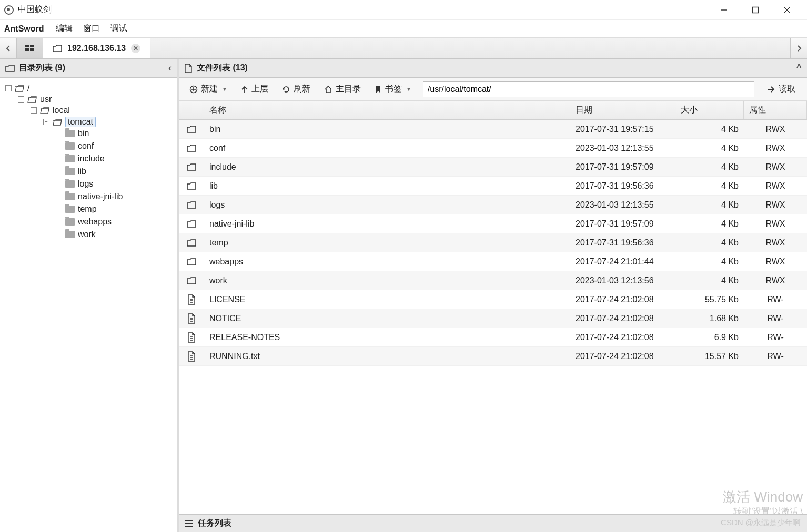  What do you see at coordinates (30, 48) in the screenshot?
I see `grid-icon` at bounding box center [30, 48].